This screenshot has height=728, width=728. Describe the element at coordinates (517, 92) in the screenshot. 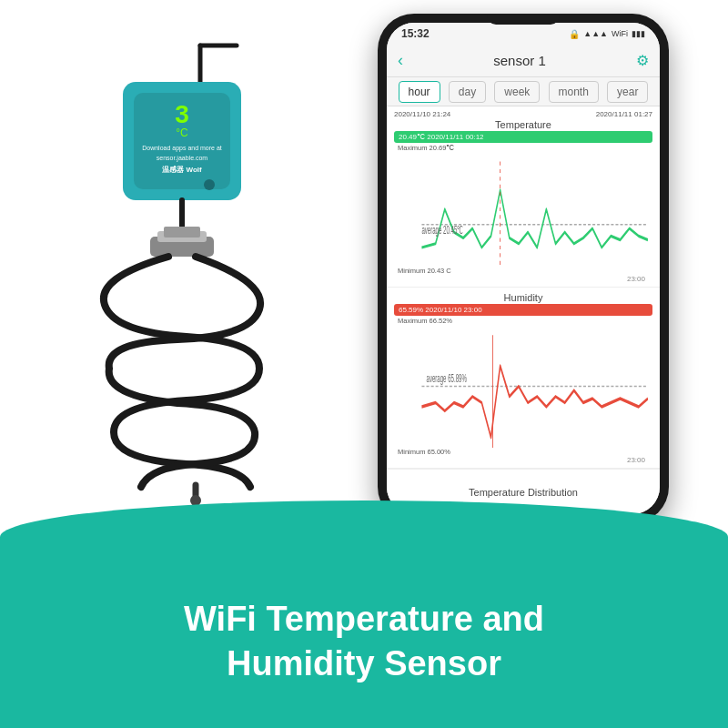

I see `tab-week: week` at that location.